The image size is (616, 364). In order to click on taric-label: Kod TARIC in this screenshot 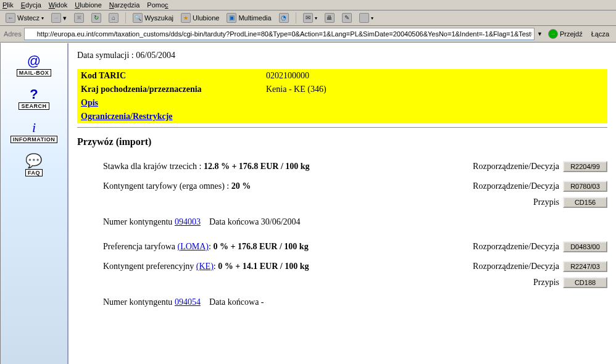, I will do `click(170, 76)`.